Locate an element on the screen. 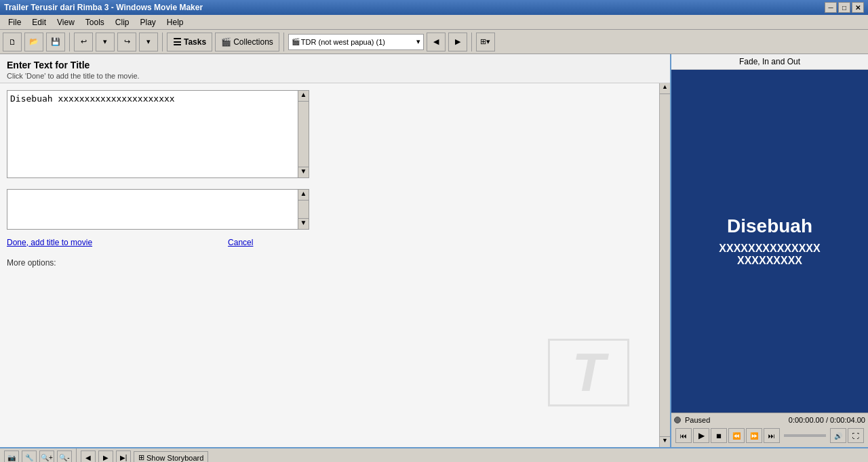  menu-play: Play is located at coordinates (148, 22).